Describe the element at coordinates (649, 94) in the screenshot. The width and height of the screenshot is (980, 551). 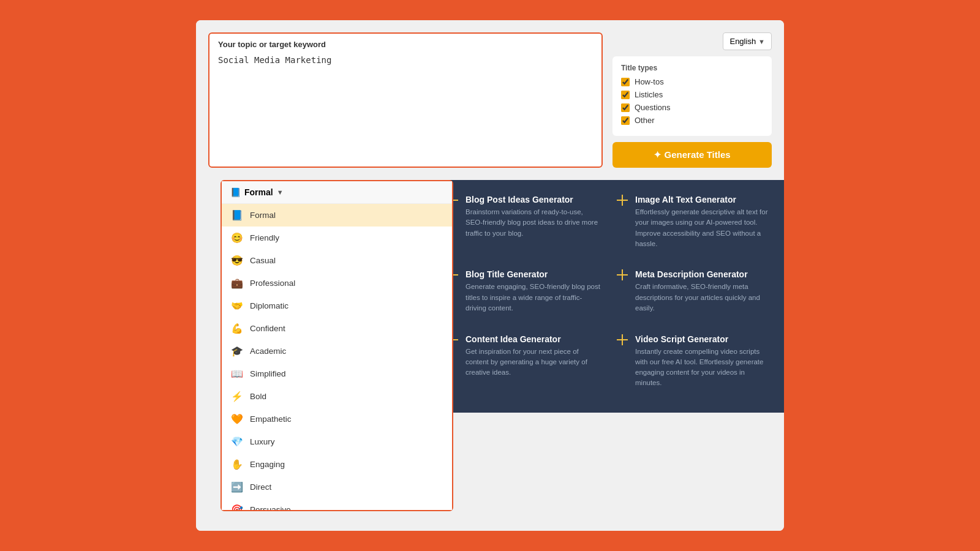
I see `listicles-label: Listicles` at that location.